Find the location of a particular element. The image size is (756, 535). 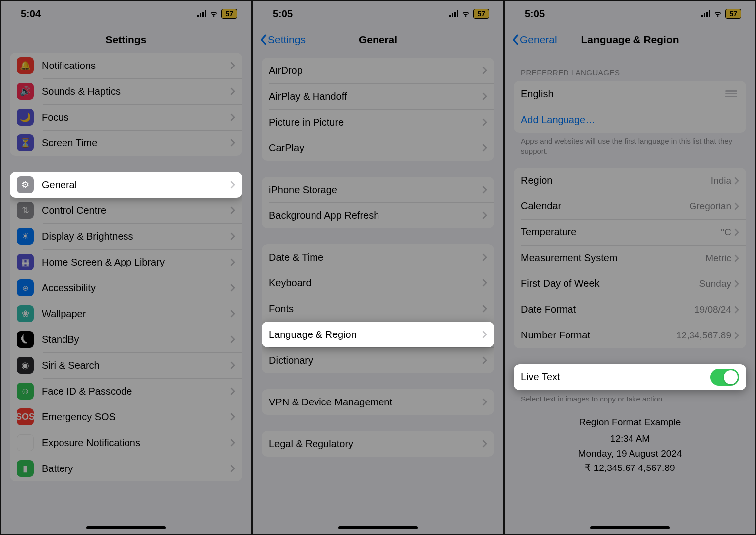

row-focus: 🌙Focus is located at coordinates (126, 117).